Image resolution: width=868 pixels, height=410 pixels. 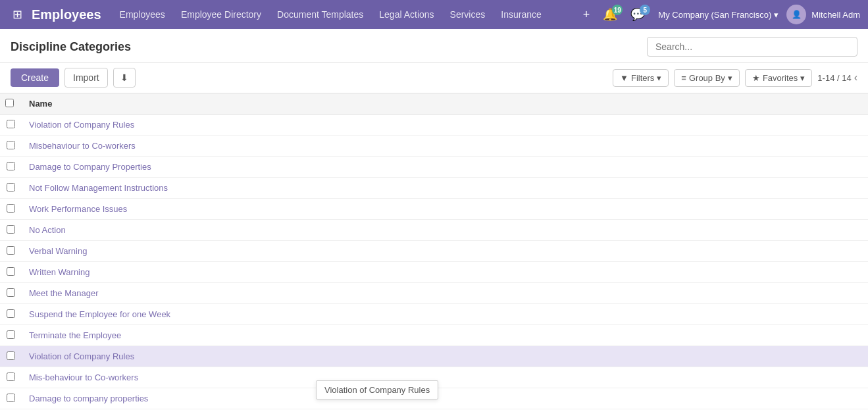 I want to click on action-bar: Create Import ⬇ ▼ Filters ▾ ≡ Group By ▾…, so click(x=434, y=78).